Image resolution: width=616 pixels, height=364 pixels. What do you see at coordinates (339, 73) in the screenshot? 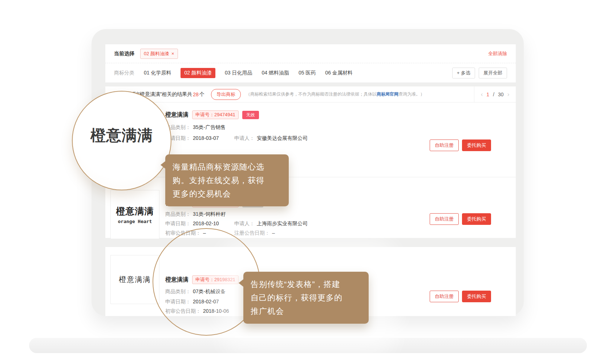
I see `category-item-06: 06 金属材料` at bounding box center [339, 73].